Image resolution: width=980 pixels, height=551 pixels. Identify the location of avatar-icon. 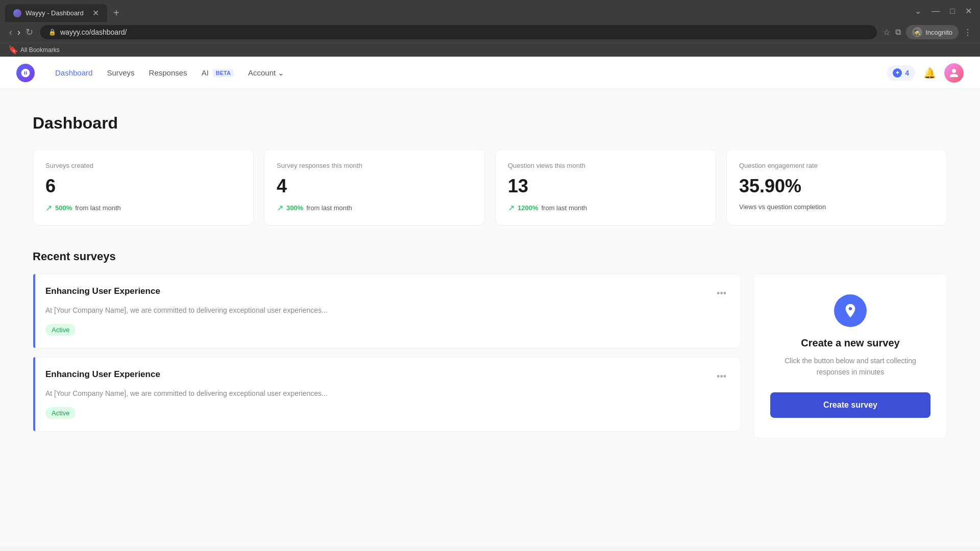
(954, 73).